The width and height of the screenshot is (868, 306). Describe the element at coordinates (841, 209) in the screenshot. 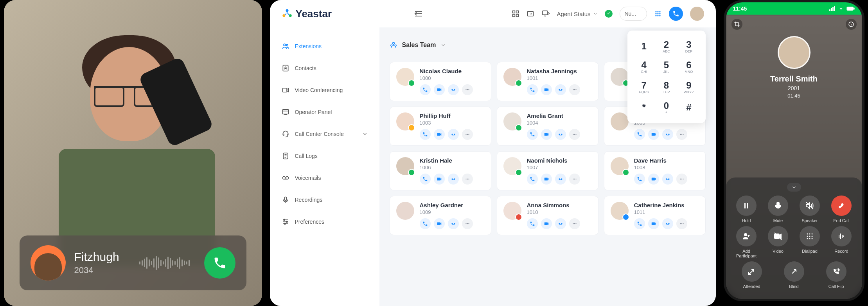

I see `endcall-button: End Call` at that location.